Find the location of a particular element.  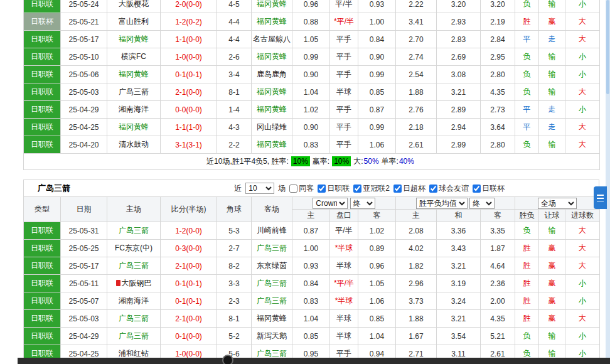

match-row: 日职联25-05-06福冈黄蜂0-1(0-1)3-4鹿岛鹿角0.90平手0.99… is located at coordinates (312, 75).